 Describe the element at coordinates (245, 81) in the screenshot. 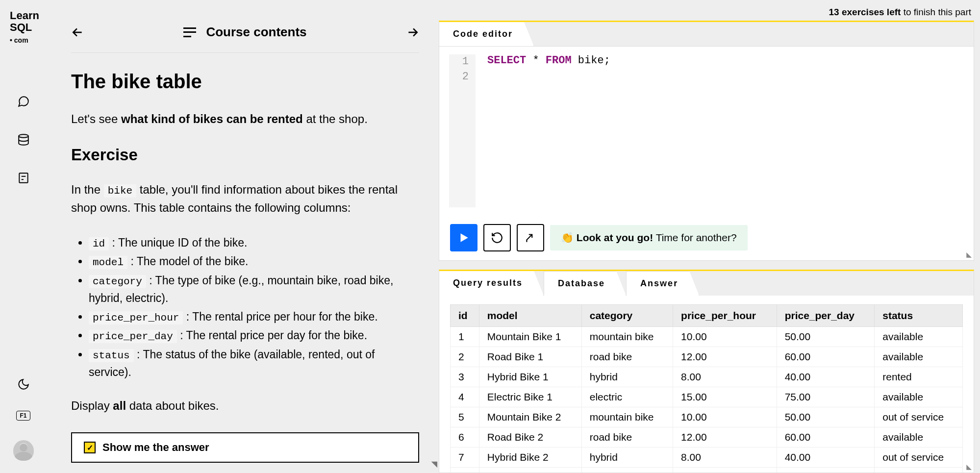

I see `page-title: The bike table` at that location.